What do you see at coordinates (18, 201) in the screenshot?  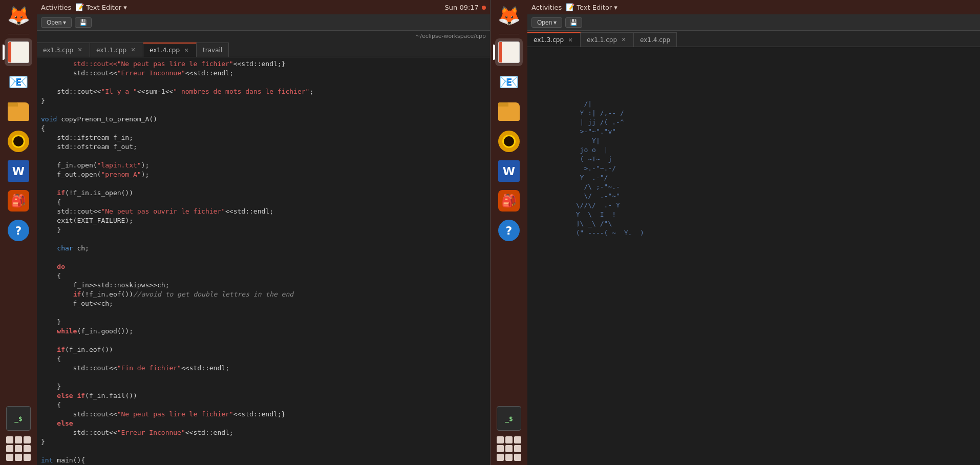 I see `taskbar-icon-appstore: 🎒` at bounding box center [18, 201].